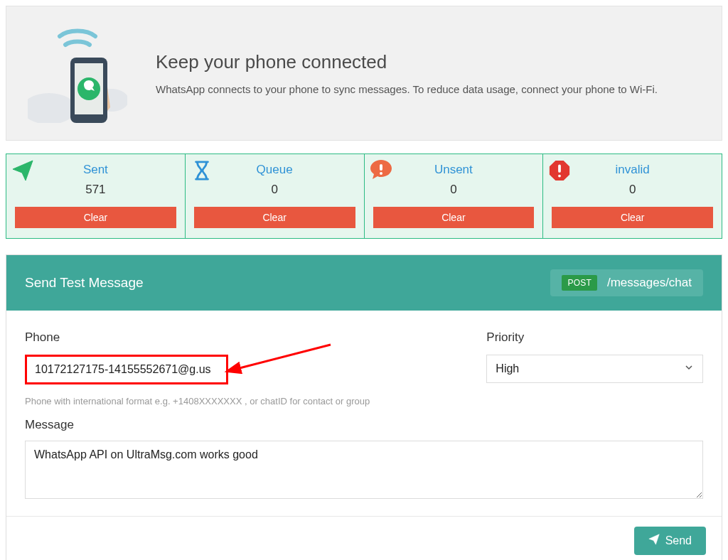 The image size is (728, 560). Describe the element at coordinates (594, 369) in the screenshot. I see `priority-value: High` at that location.